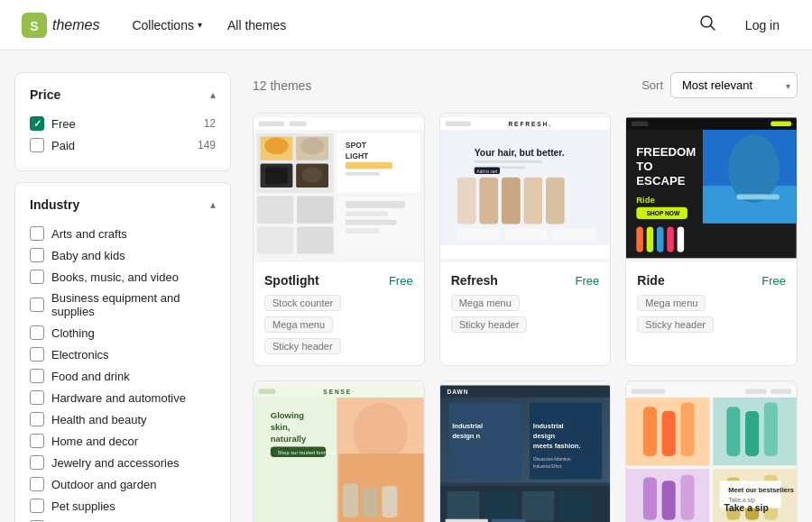 This screenshot has width=812, height=522. Describe the element at coordinates (552, 460) in the screenshot. I see `svg-text: Obsessive Attention.` at that location.